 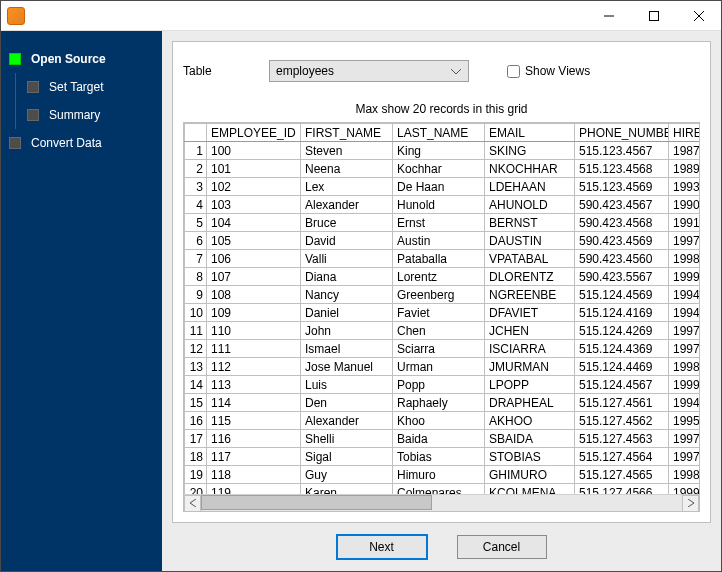 What do you see at coordinates (442, 367) in the screenshot?
I see `table-row: 13112Jose ManuelUrmanJMURMAN515.124.4469…` at bounding box center [442, 367].